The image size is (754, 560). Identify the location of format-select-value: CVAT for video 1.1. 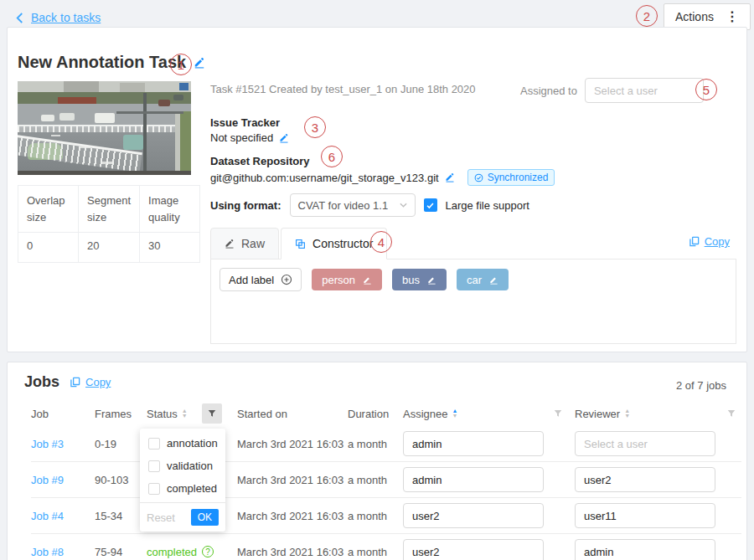
(343, 206).